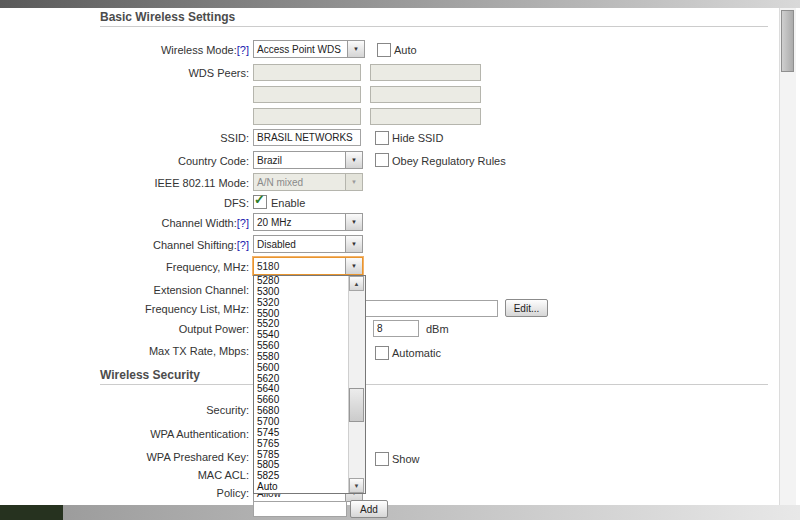  What do you see at coordinates (308, 222) in the screenshot?
I see `channel-width-select: 20 MHz ▼` at bounding box center [308, 222].